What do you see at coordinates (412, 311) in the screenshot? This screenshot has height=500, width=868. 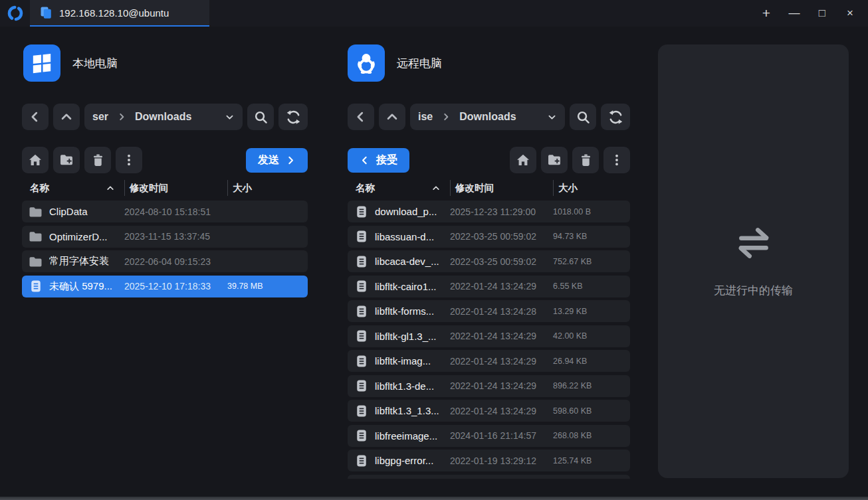 I see `file-name: libfltk-forms...` at bounding box center [412, 311].